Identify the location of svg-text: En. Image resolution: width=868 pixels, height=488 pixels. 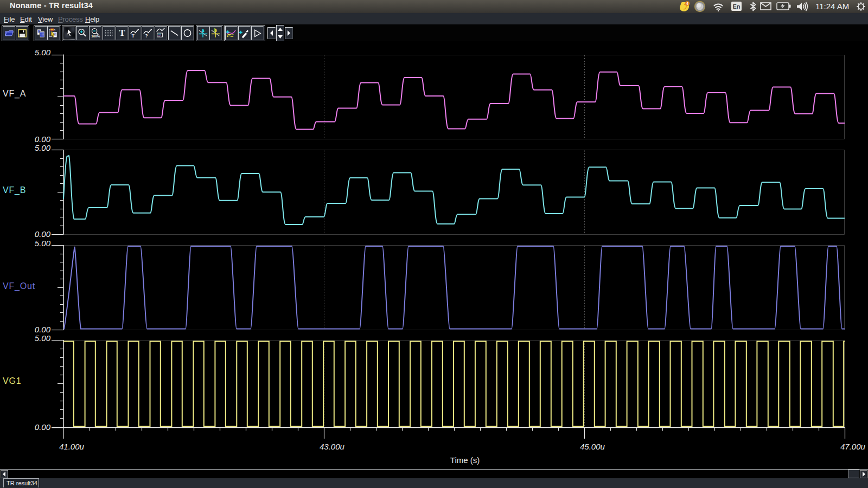
(736, 7).